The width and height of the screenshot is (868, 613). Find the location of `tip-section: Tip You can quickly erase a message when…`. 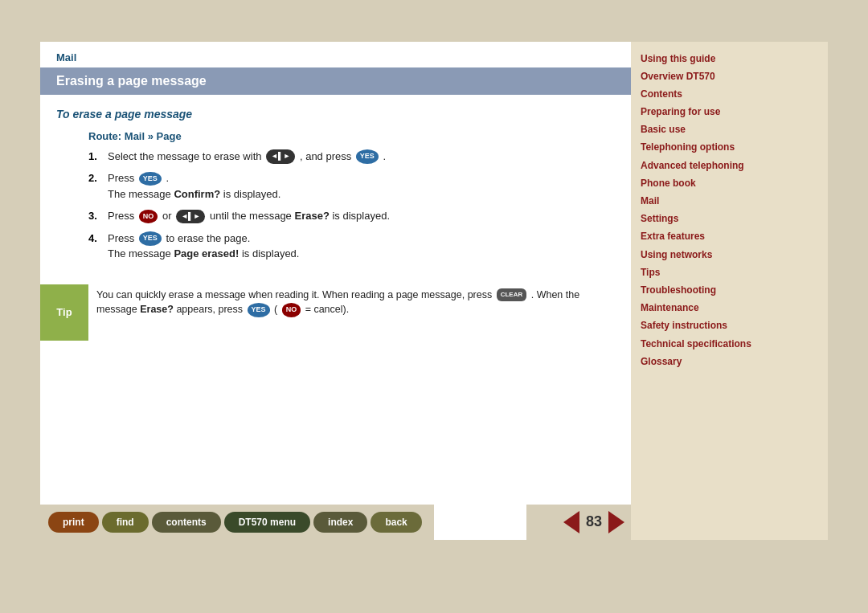

tip-section: Tip You can quickly erase a message when… is located at coordinates (336, 313).